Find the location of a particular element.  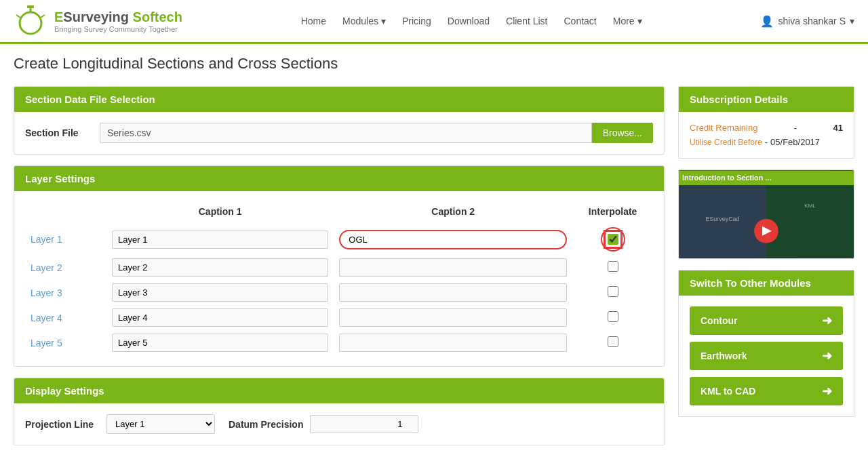

brand-e: E is located at coordinates (58, 17).